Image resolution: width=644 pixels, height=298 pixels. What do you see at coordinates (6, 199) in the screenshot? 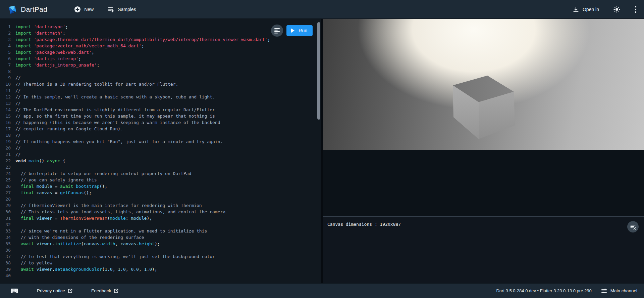
I see `line-number: 28` at bounding box center [6, 199].